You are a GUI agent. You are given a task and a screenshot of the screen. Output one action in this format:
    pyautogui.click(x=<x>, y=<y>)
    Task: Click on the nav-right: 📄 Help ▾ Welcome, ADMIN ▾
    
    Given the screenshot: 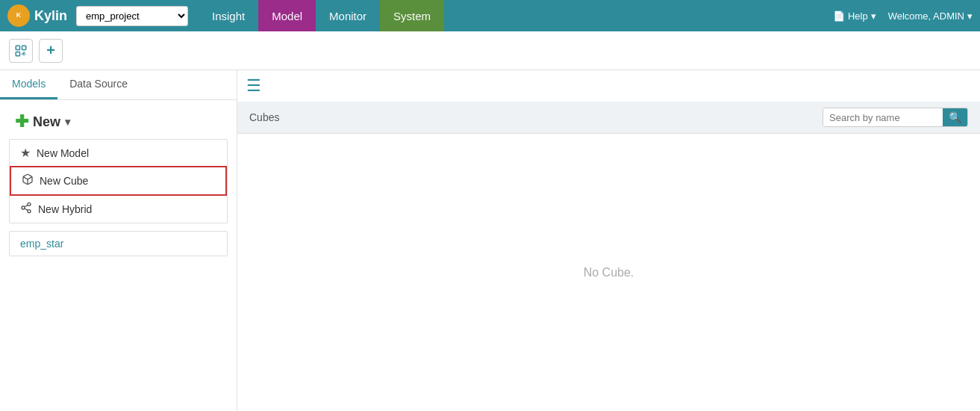 What is the action you would take?
    pyautogui.click(x=903, y=16)
    